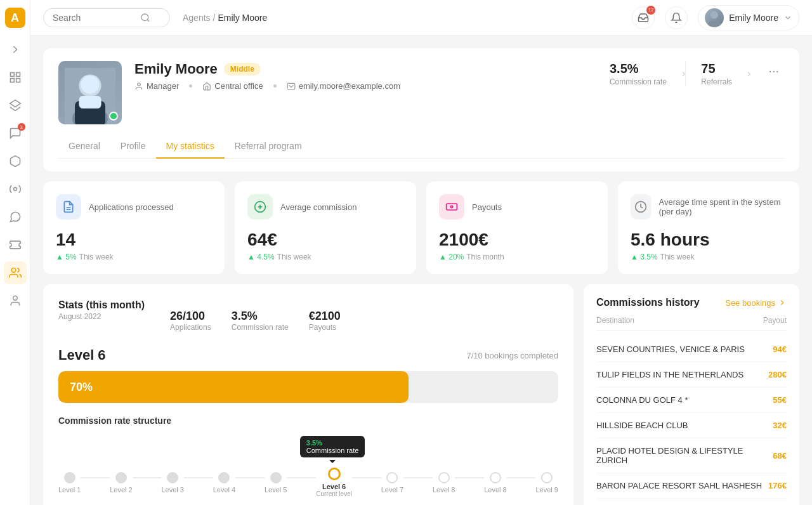  What do you see at coordinates (275, 483) in the screenshot?
I see `level-node-5: Level 5` at bounding box center [275, 483].